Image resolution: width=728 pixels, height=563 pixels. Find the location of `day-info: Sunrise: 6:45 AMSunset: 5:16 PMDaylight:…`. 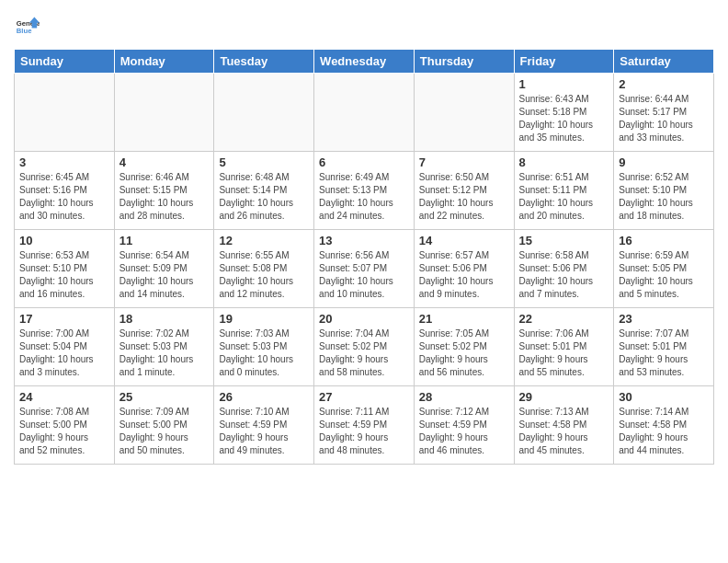

day-info: Sunrise: 6:45 AMSunset: 5:16 PMDaylight:… is located at coordinates (64, 197).